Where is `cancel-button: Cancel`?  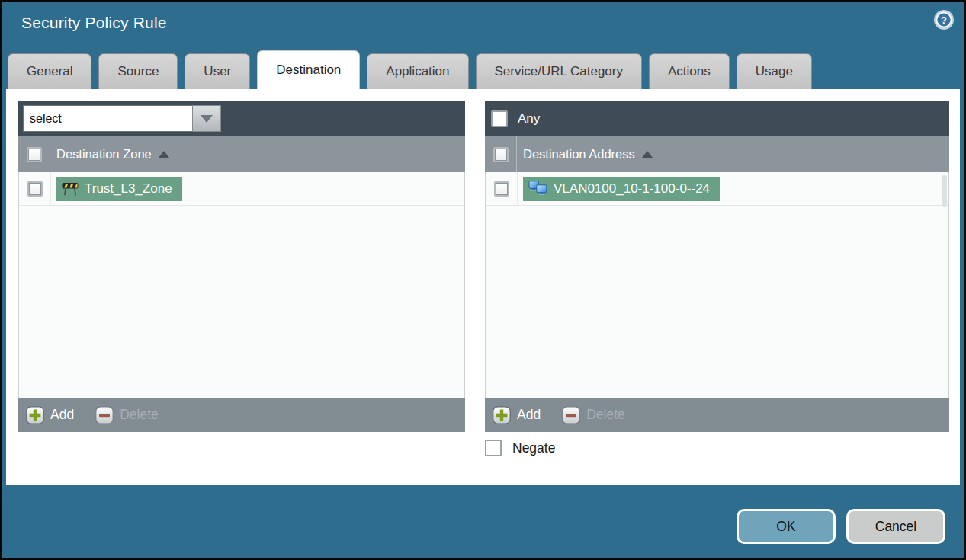
cancel-button: Cancel is located at coordinates (896, 526).